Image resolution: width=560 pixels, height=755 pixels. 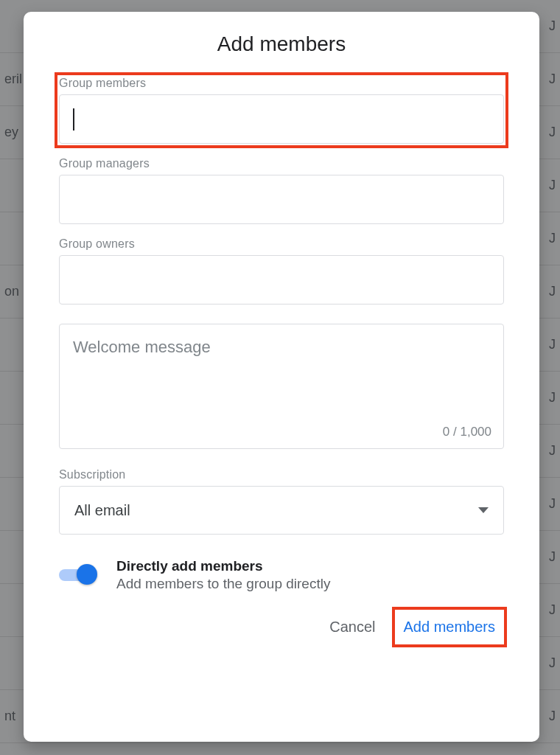 What do you see at coordinates (352, 627) in the screenshot?
I see `cancel-button: Cancel` at bounding box center [352, 627].